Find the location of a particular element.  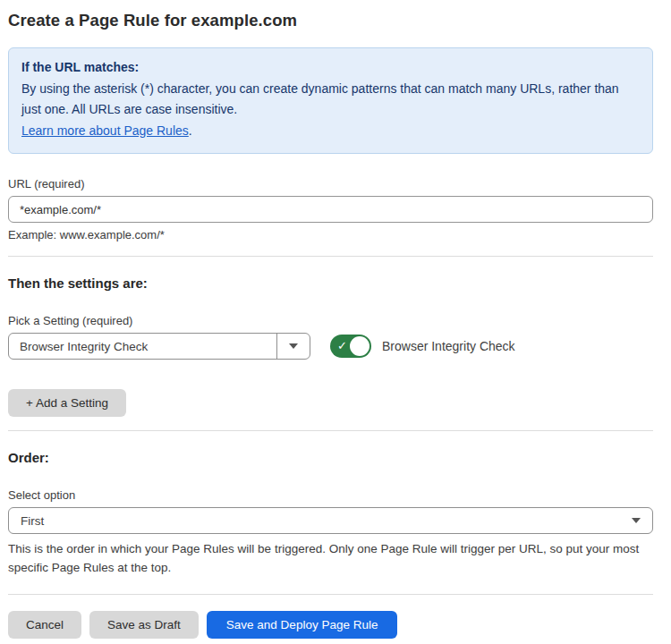

info-box-heading: If the URL matches: is located at coordinates (331, 68).